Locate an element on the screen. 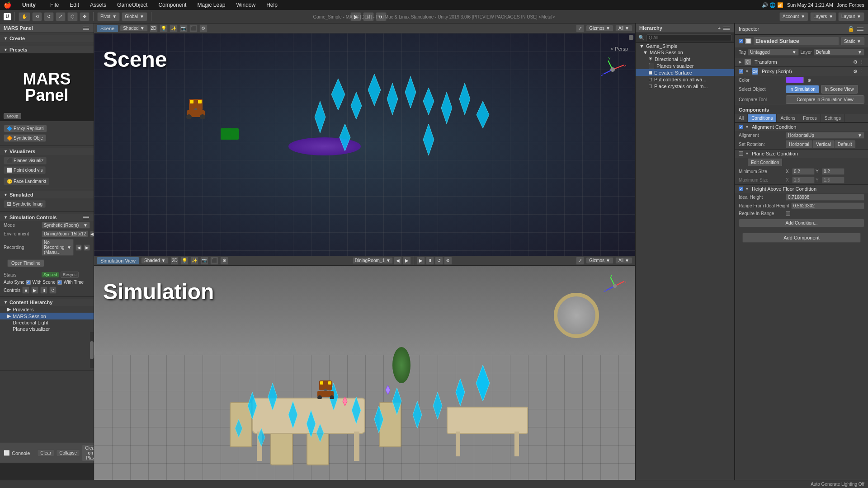 This screenshot has height=488, width=868. sim-controls-header: ▼ Simulation Controls is located at coordinates (47, 217).